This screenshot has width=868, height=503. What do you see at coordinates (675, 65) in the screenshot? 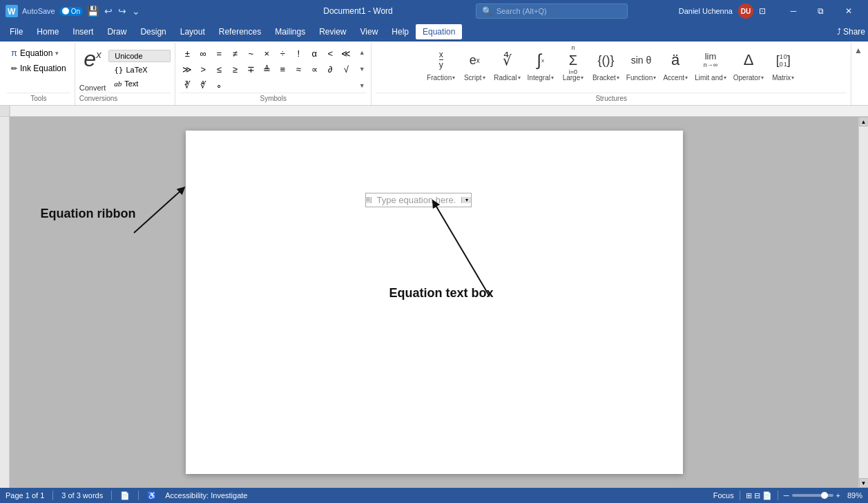
I see `accent-button: ä Accent ▾` at bounding box center [675, 65].